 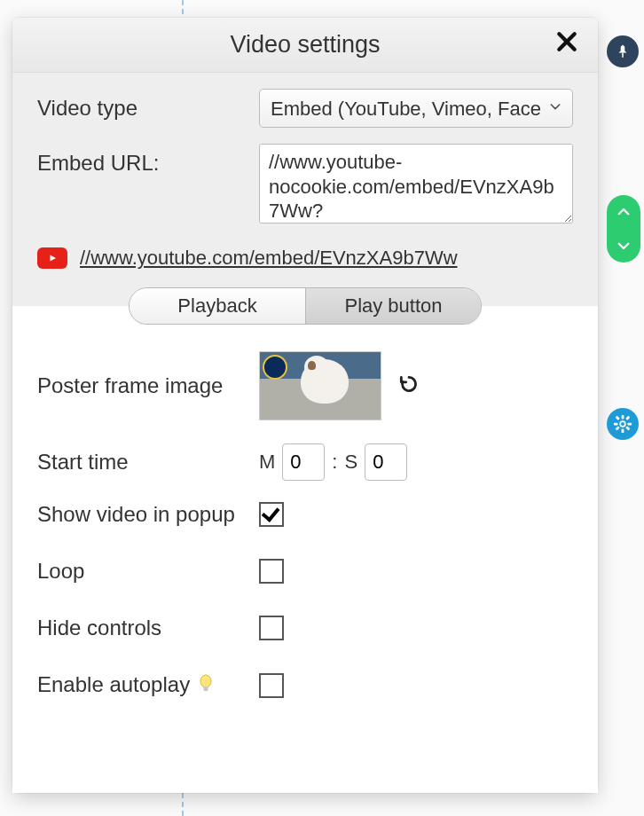 What do you see at coordinates (275, 367) in the screenshot?
I see `poster-thumbnail-badge` at bounding box center [275, 367].